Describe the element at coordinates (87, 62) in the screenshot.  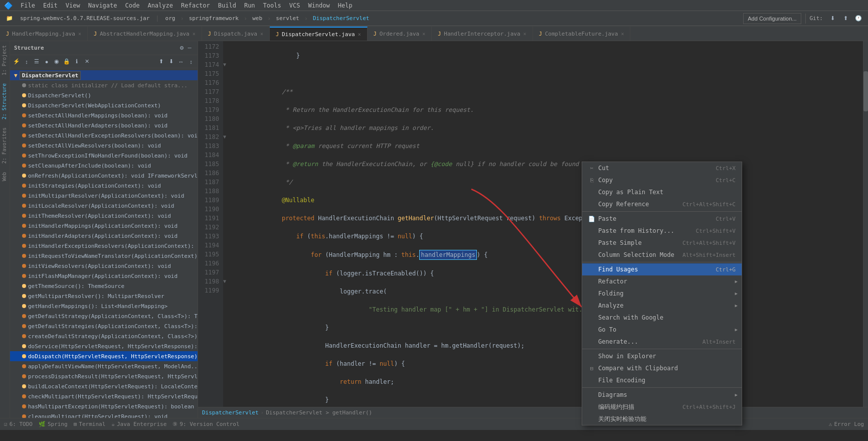
I see `structure-btn-8: ✕` at that location.